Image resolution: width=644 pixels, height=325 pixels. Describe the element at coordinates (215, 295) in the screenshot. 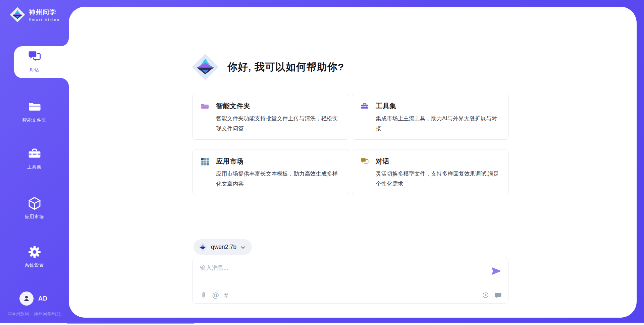

I see `mention-icon: @` at that location.